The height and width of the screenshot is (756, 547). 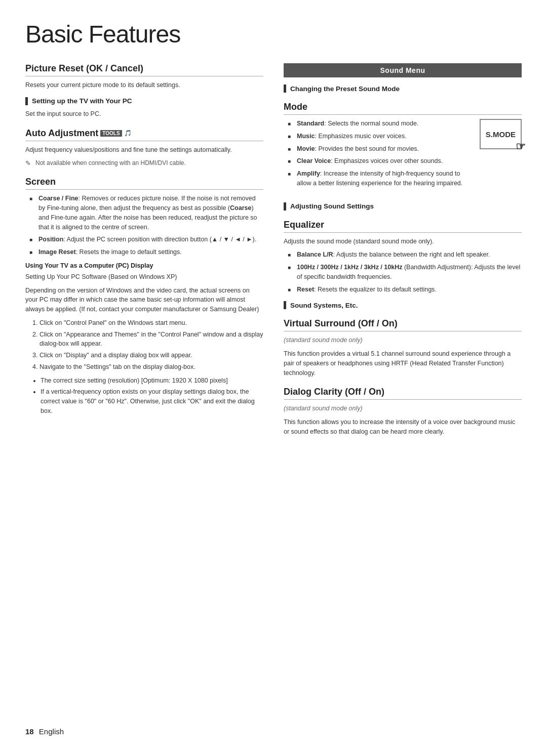 I want to click on virtual-surround-heading: Virtual Surround (Off / On), so click(x=403, y=325).